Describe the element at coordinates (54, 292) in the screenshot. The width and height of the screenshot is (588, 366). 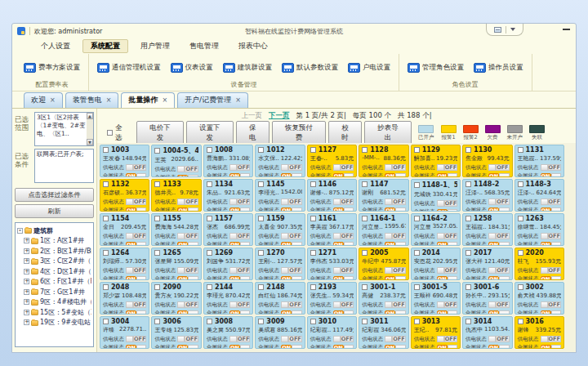
I see `tree-item: +7区：G区1#井` at that location.